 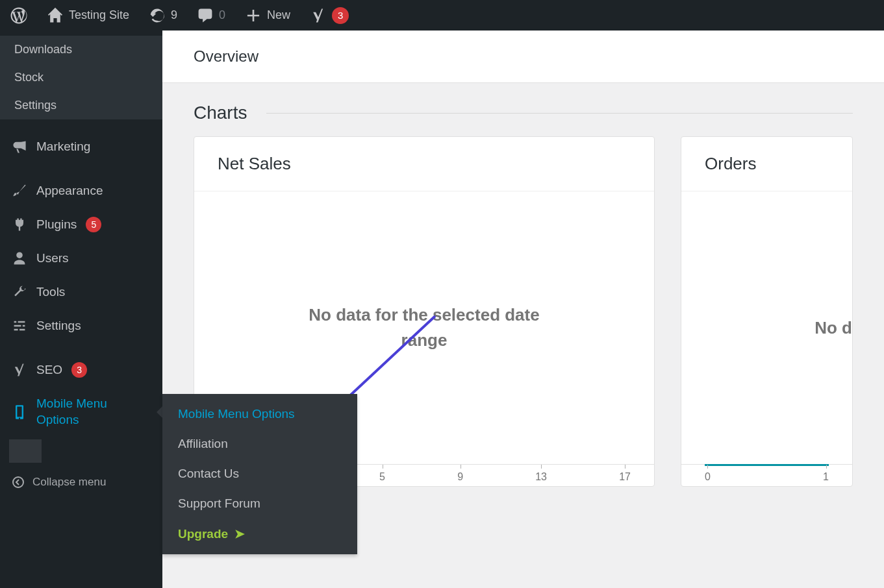 What do you see at coordinates (58, 326) in the screenshot?
I see `sidebar-item-label: Settings` at bounding box center [58, 326].